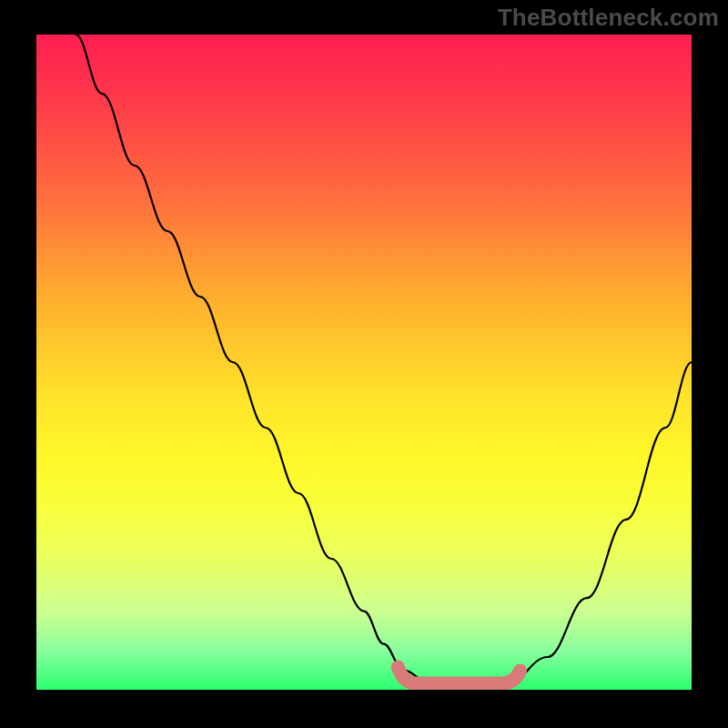  Describe the element at coordinates (608, 18) in the screenshot. I see `watermark-text: TheBottleneck.com` at that location.